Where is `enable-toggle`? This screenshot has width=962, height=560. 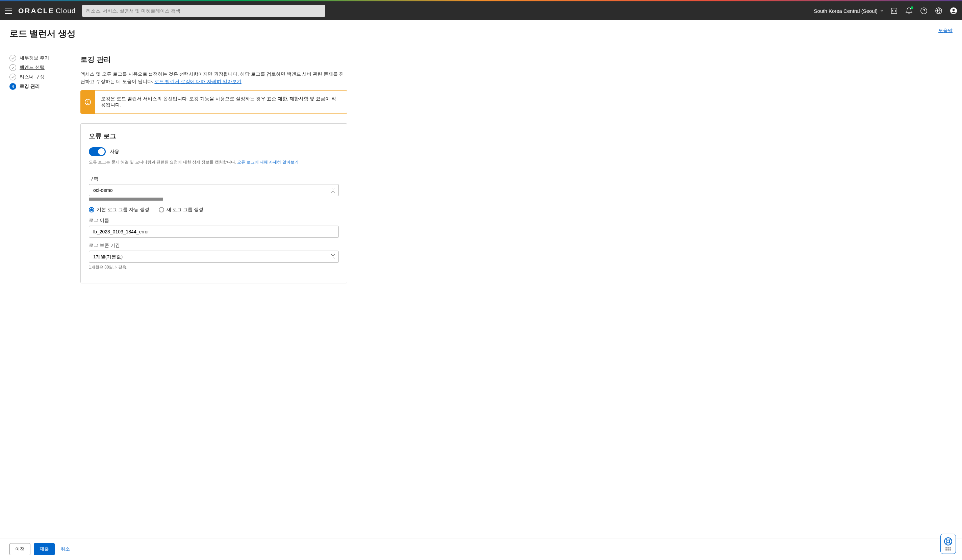 enable-toggle is located at coordinates (97, 152).